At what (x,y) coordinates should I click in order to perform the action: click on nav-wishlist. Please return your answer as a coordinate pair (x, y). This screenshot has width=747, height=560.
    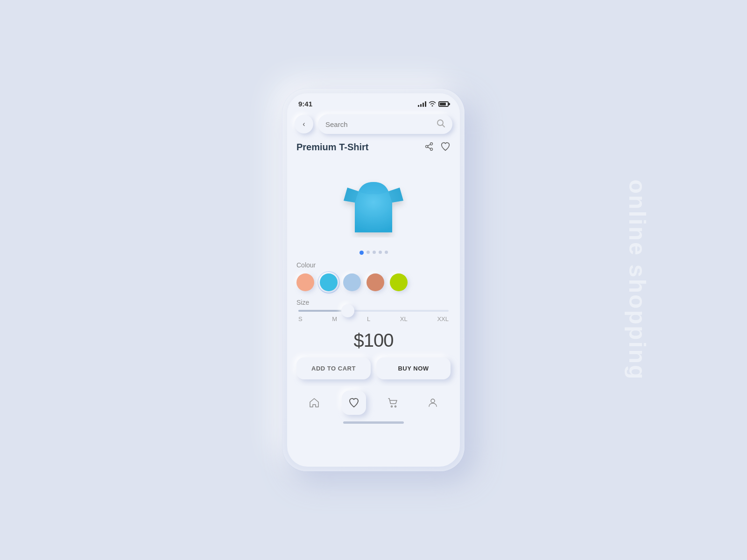
    Looking at the image, I should click on (354, 403).